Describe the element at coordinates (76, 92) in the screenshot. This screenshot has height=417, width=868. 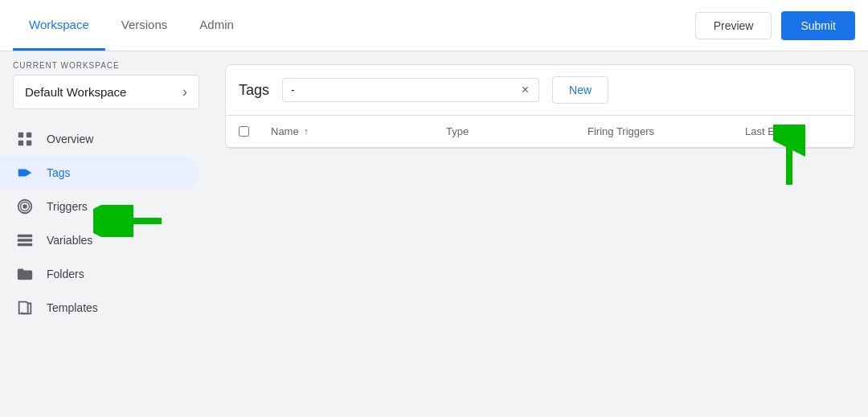
I see `workspace-name: Default Workspace` at that location.